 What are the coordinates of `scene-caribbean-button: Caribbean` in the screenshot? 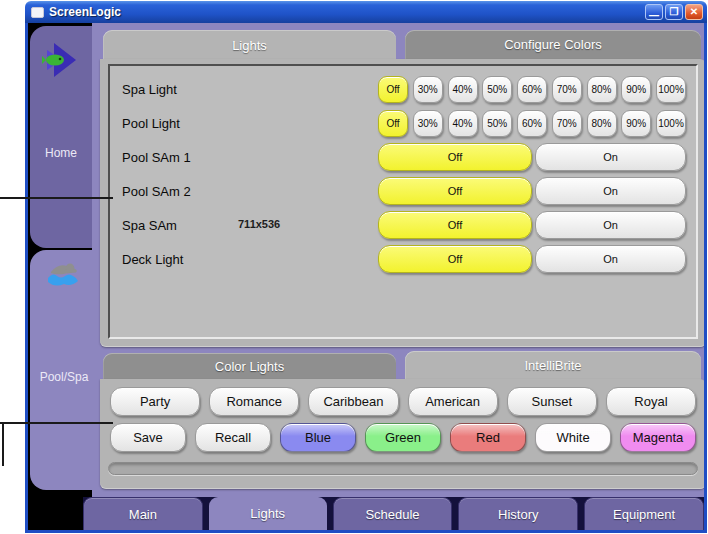 It's located at (353, 402).